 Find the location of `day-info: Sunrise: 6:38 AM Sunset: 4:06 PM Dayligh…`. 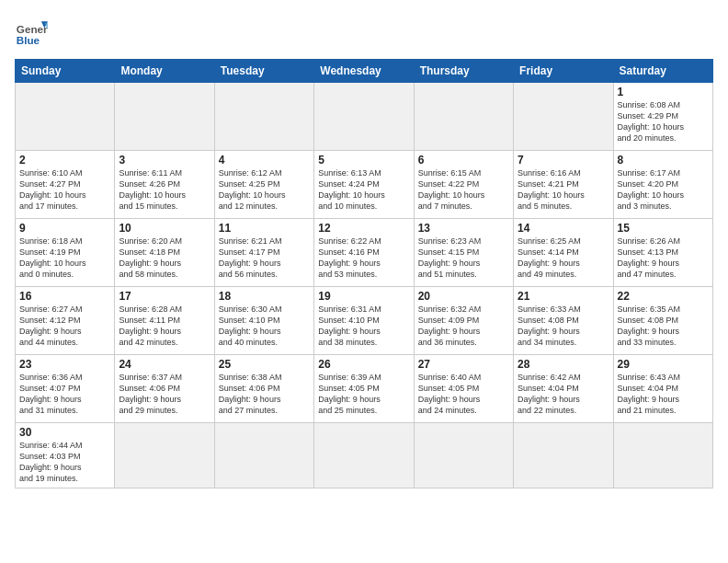

day-info: Sunrise: 6:38 AM Sunset: 4:06 PM Dayligh… is located at coordinates (265, 394).